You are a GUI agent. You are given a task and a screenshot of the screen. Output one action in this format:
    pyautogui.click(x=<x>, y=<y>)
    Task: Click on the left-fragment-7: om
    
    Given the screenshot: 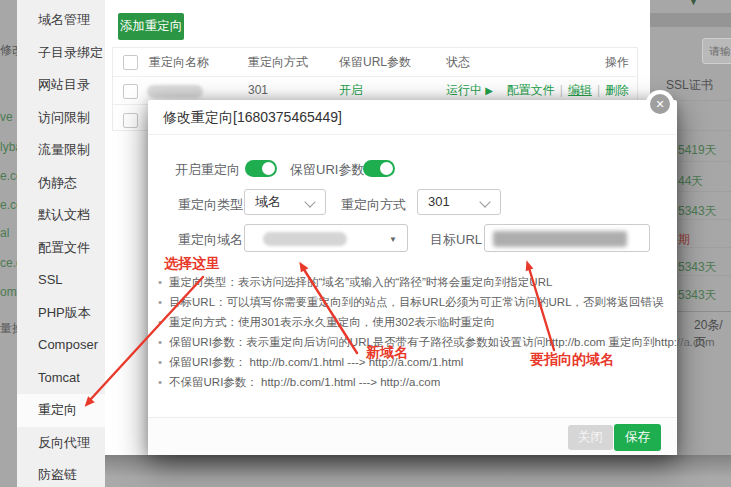 What is the action you would take?
    pyautogui.click(x=8, y=292)
    